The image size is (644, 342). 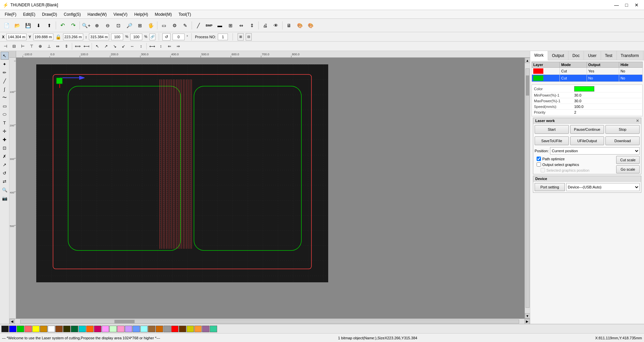 I want to click on align-top-btn: ⊤, so click(x=32, y=46).